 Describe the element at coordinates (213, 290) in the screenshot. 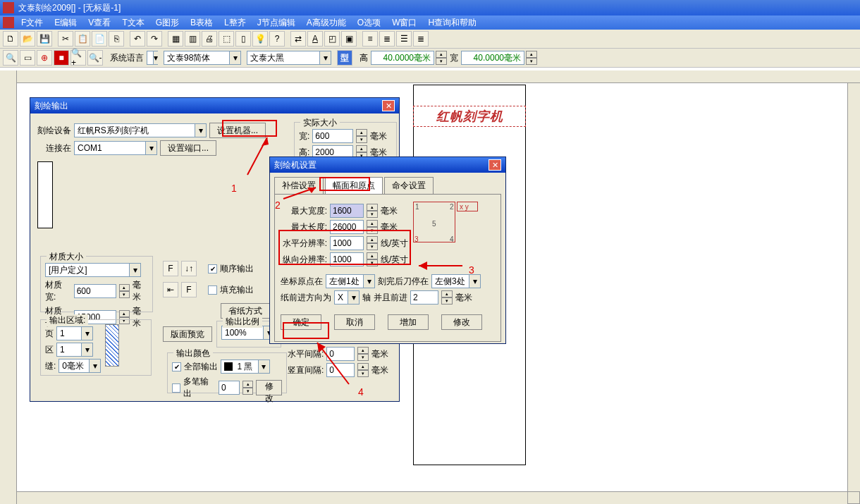

I see `fill-output-check` at that location.